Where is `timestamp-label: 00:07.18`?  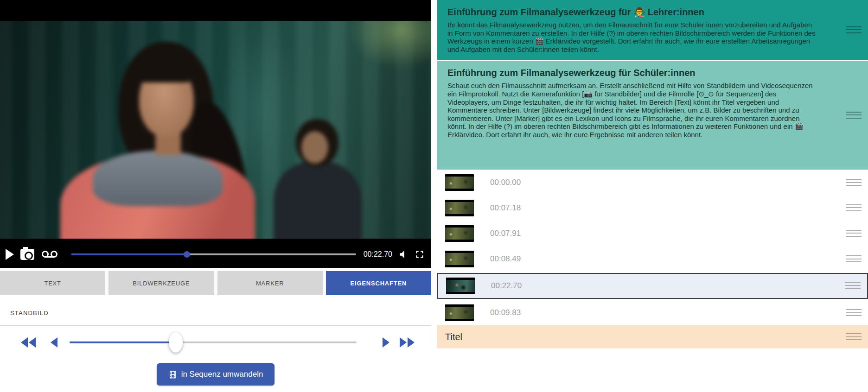
timestamp-label: 00:07.18 is located at coordinates (505, 208).